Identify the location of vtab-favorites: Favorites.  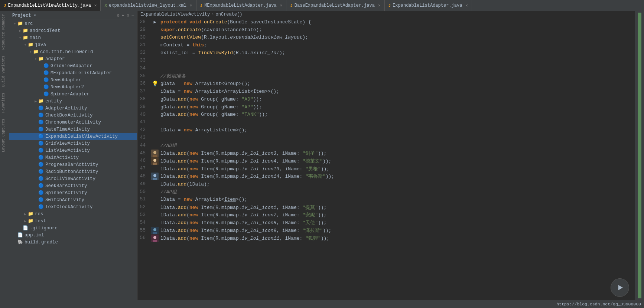
(4, 103).